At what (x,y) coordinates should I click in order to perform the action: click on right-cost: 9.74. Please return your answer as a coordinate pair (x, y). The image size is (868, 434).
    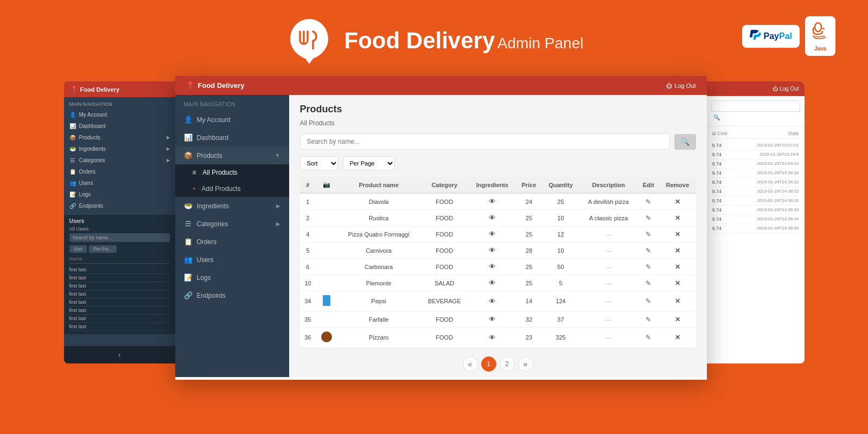
    Looking at the image, I should click on (717, 155).